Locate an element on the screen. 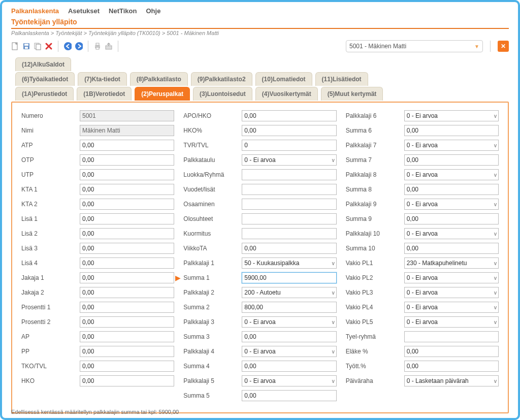 The image size is (520, 420). menu-asetukset: Asetukset is located at coordinates (84, 11).